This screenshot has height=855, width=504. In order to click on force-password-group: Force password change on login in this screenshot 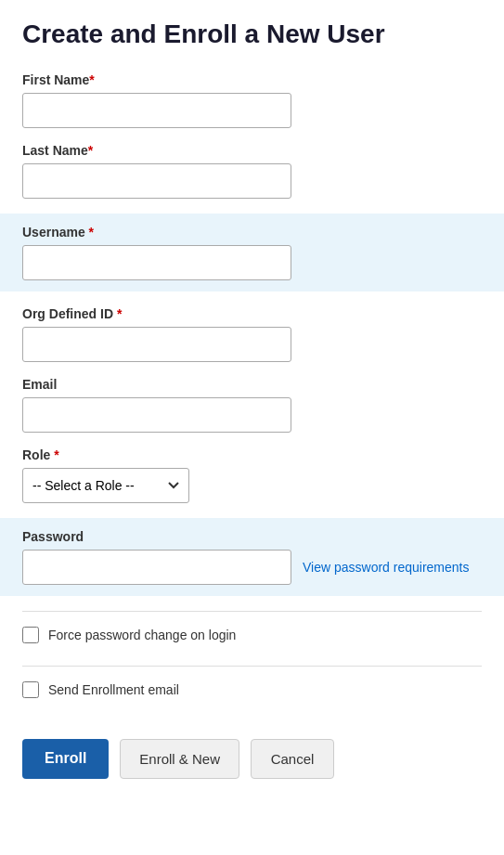, I will do `click(252, 635)`.